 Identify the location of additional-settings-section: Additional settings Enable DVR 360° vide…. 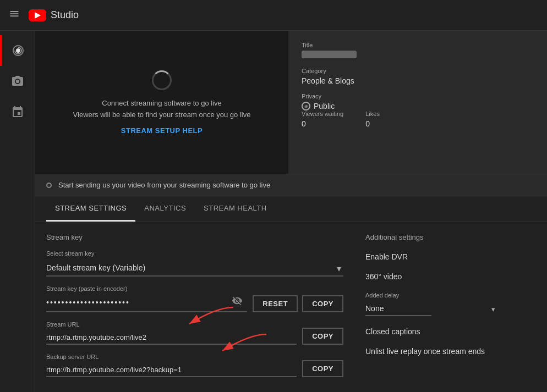
(431, 310).